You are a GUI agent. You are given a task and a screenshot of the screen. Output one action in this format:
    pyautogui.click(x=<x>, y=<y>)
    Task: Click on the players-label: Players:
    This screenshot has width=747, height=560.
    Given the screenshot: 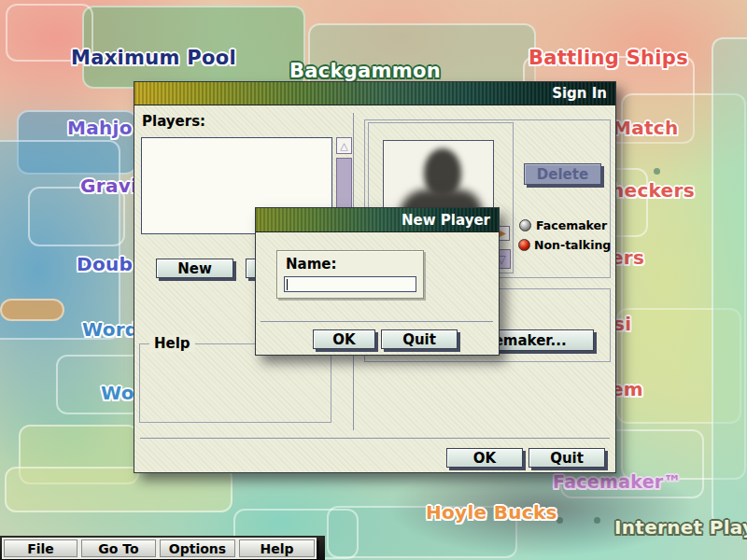 What is the action you would take?
    pyautogui.click(x=174, y=121)
    